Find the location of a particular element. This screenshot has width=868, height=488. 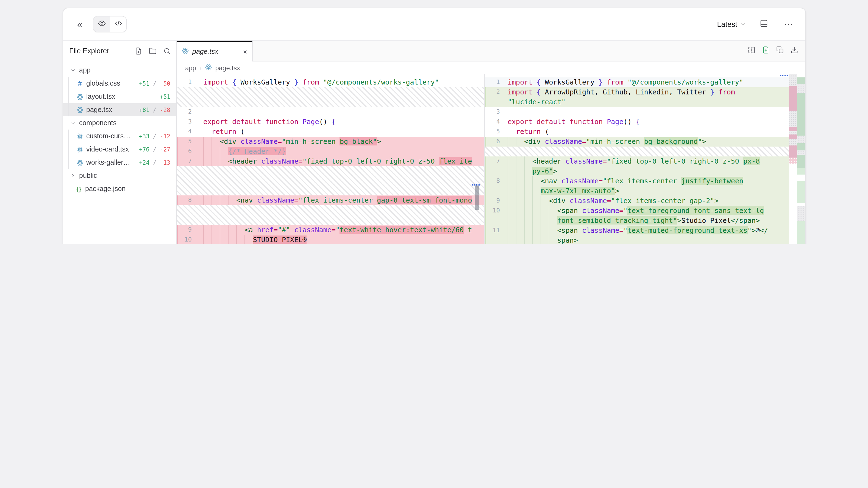

vertical-scrollbar is located at coordinates (477, 198).